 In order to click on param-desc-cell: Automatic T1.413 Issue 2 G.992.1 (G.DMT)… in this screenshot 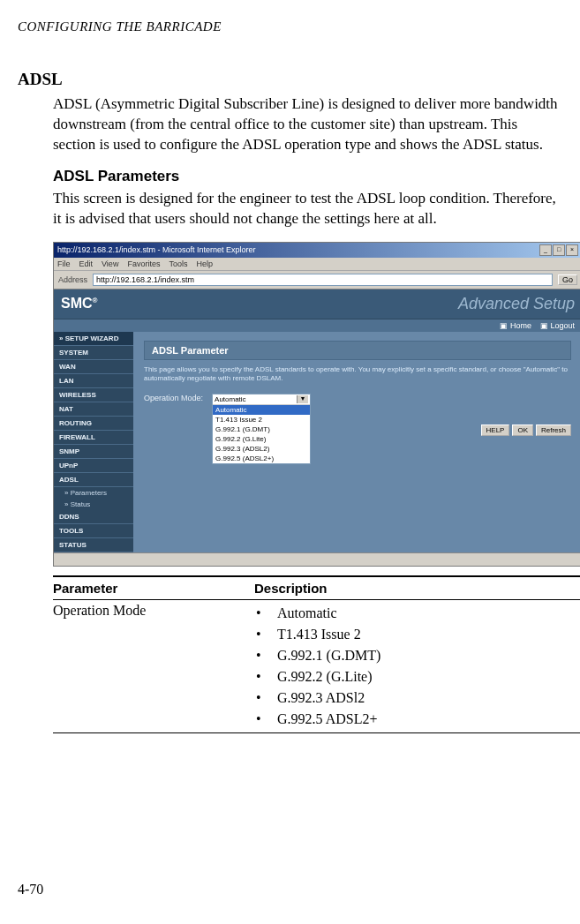, I will do `click(417, 665)`.